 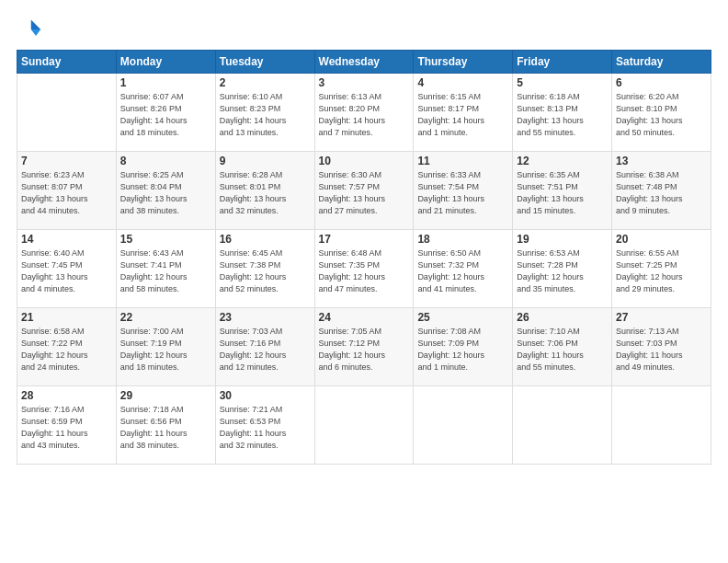 What do you see at coordinates (67, 191) in the screenshot?
I see `calendar-cell: 7Sunrise: 6:23 AM Sunset: 8:07 PM Daylig…` at bounding box center [67, 191].